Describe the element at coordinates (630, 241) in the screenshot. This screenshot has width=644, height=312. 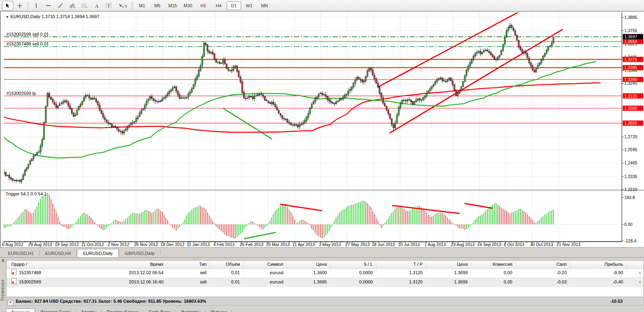
I see `indicator-tick: -128.4` at that location.